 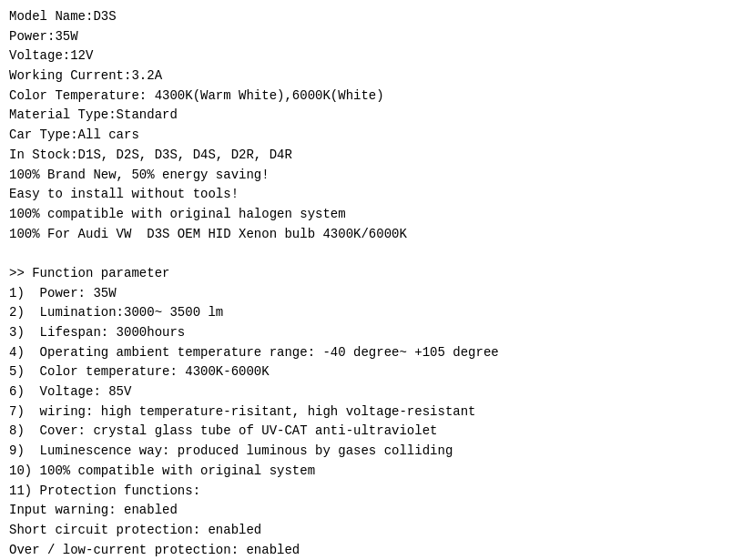 I want to click on description-line: In Stock:D1S, D2S, D3S, D4S, D2R, D4R, so click(x=372, y=156).